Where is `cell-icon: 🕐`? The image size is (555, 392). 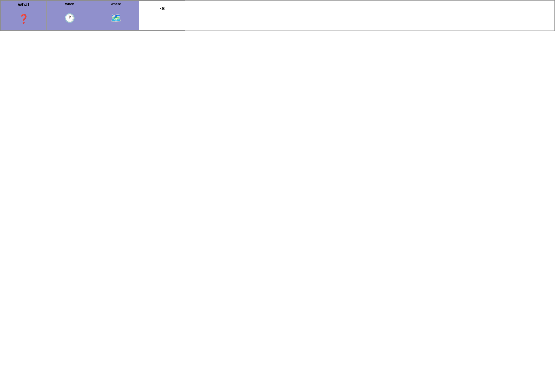
cell-icon: 🕐 is located at coordinates (70, 18).